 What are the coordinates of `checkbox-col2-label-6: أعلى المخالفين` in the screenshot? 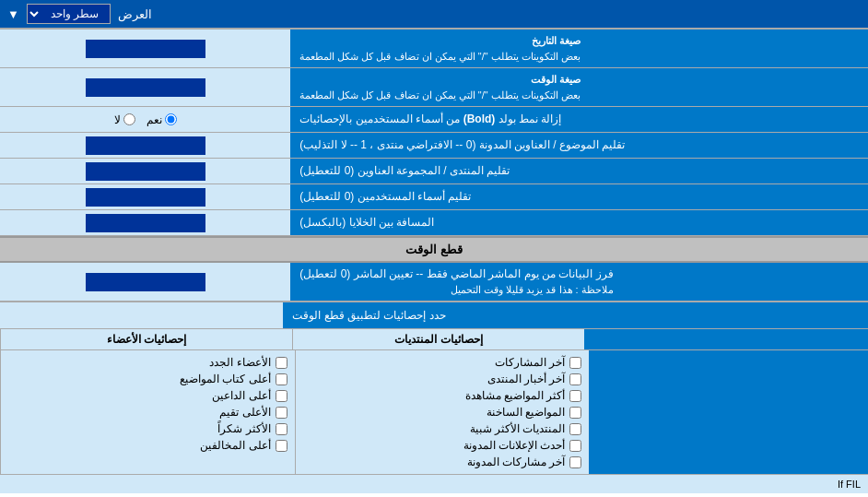 It's located at (235, 445).